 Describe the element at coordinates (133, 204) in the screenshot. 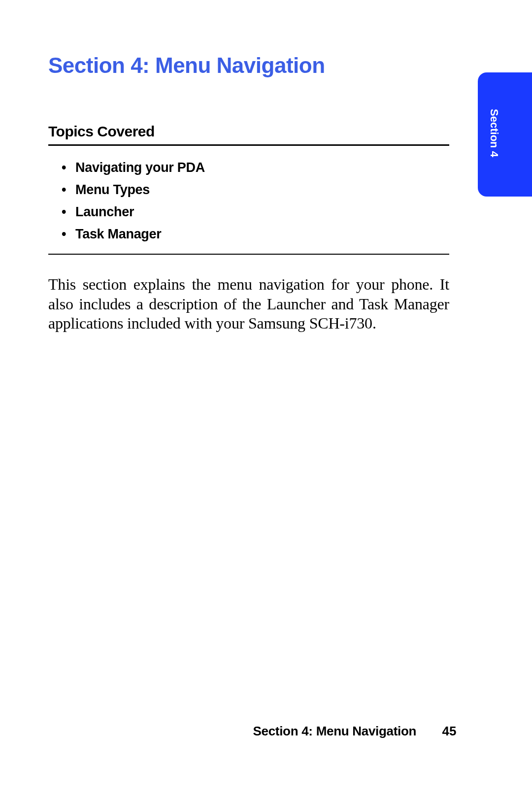

I see `topics-list: Navigating your PDA Menu Types Launcher …` at that location.